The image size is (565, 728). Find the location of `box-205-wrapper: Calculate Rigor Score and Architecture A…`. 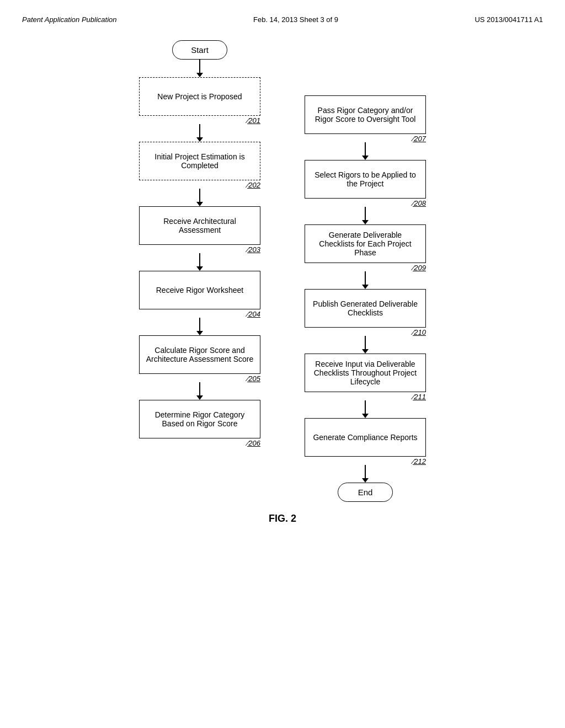

box-205-wrapper: Calculate Rigor Score and Architecture A… is located at coordinates (200, 358).